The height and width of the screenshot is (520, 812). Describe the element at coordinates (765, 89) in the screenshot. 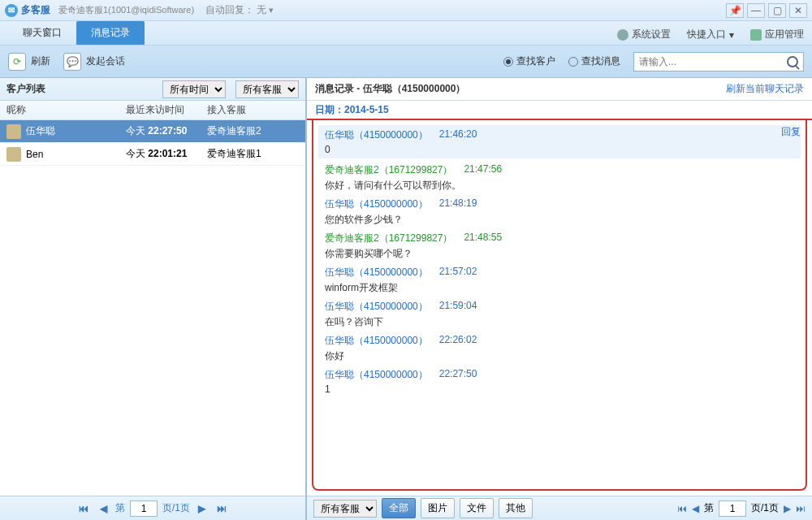

I see `refresh-chat-link: 刷新当前聊天记录` at that location.